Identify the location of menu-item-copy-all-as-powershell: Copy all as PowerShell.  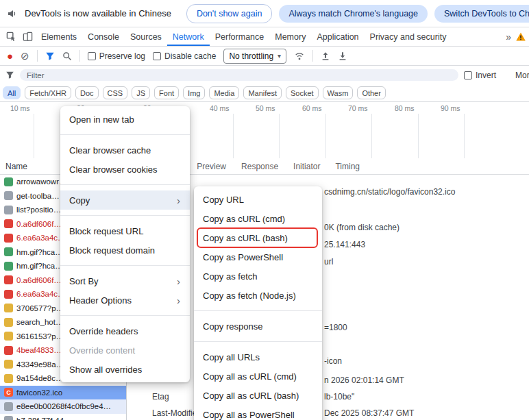
(258, 412).